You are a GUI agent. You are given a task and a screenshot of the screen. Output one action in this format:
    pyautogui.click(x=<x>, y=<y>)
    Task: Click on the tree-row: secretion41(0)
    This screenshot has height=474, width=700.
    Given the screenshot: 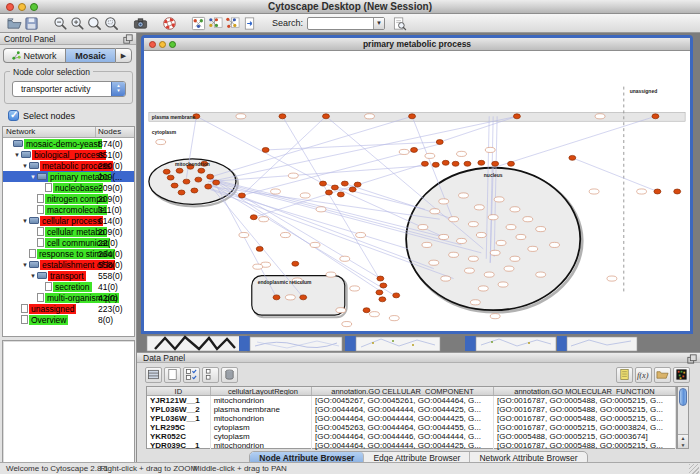 What is the action you would take?
    pyautogui.click(x=68, y=286)
    